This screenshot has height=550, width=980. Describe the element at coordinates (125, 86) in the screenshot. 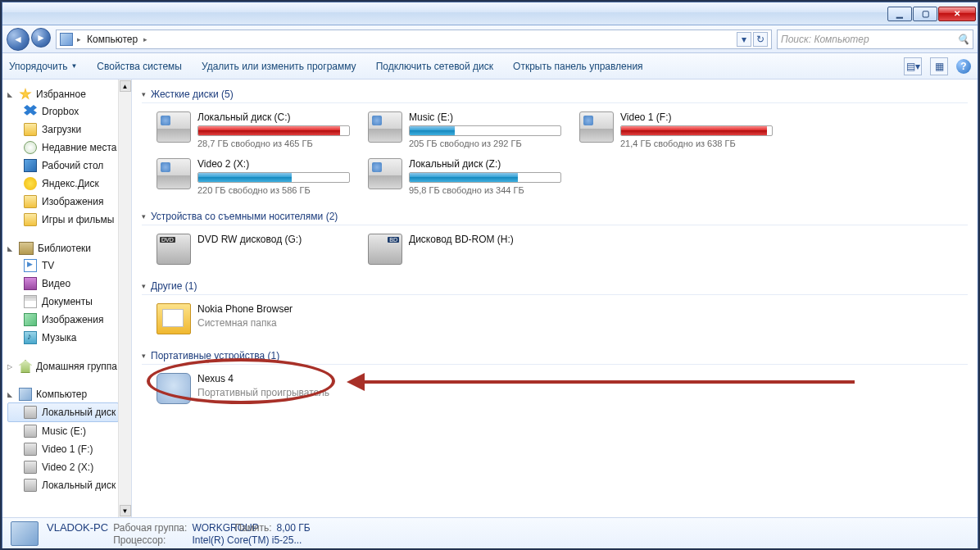

I see `scroll-up-icon: ▲` at that location.